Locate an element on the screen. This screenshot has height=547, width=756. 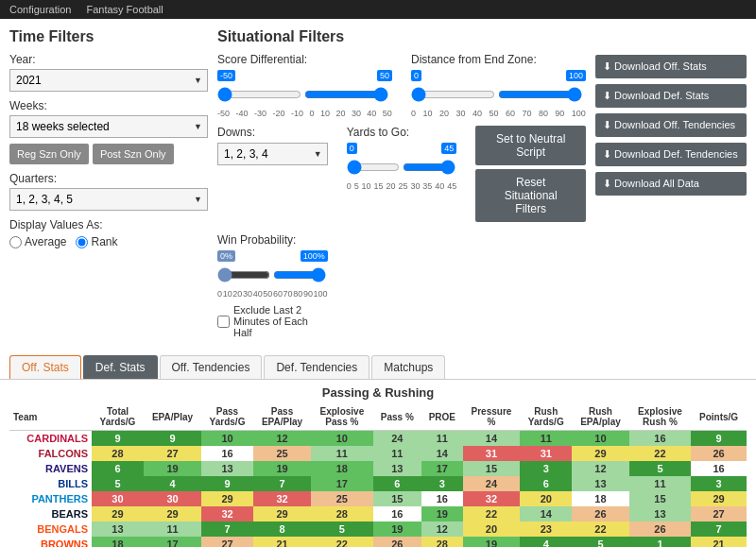
team-name-cell: CARDINALS is located at coordinates (51, 438).